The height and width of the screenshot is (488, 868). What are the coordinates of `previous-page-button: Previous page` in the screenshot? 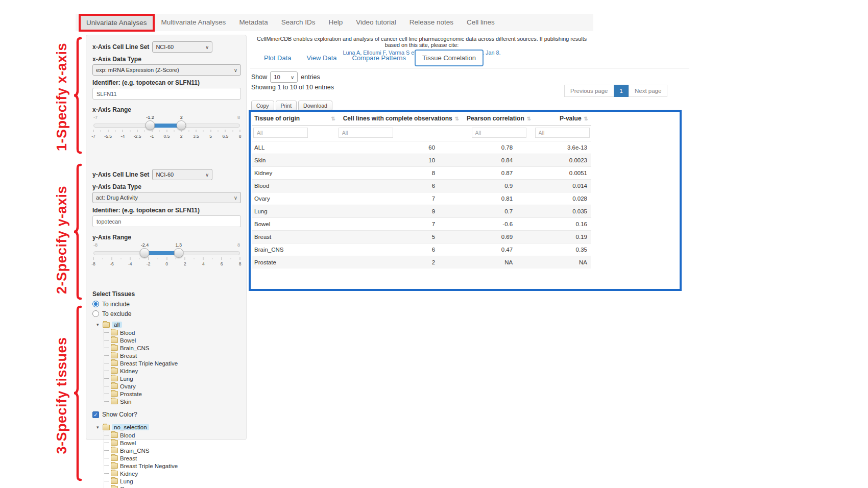 It's located at (589, 91).